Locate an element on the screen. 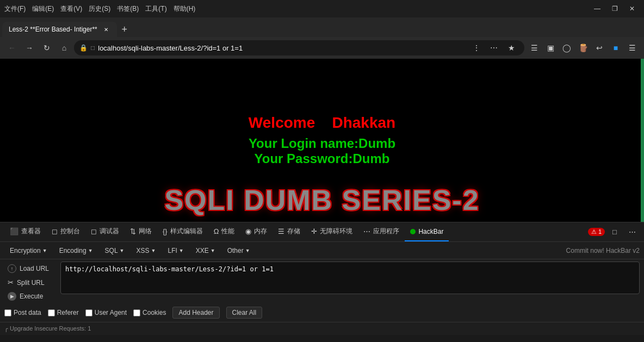 This screenshot has height=342, width=644. devtools-tab-memory: ◉ 内存 is located at coordinates (256, 232).